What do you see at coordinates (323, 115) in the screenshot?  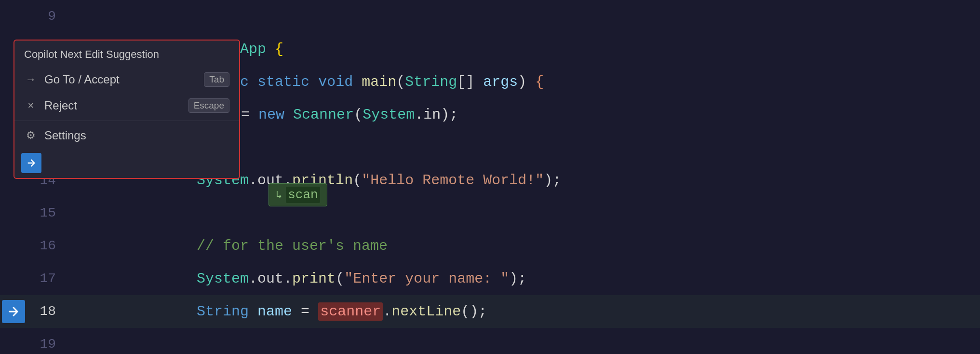 I see `token: Scanner` at bounding box center [323, 115].